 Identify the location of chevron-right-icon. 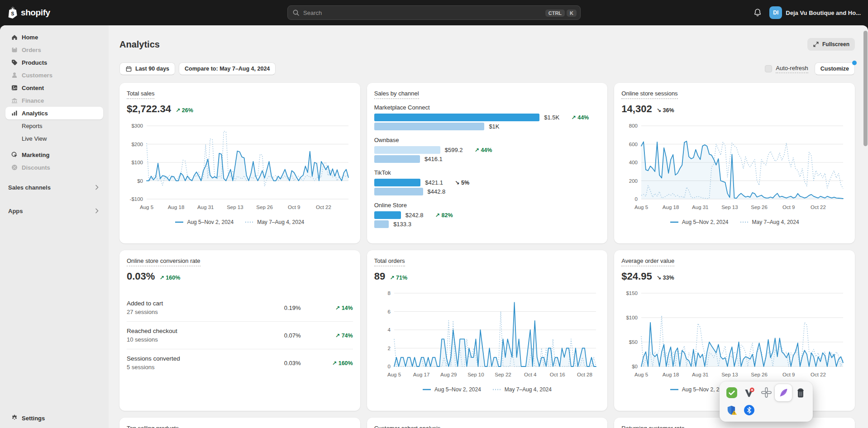
(97, 211).